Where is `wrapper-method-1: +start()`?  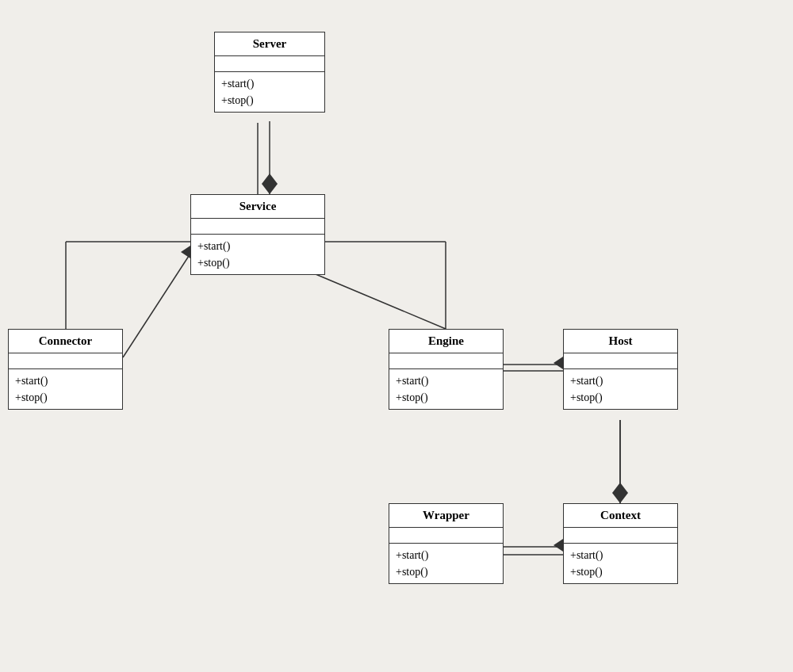
wrapper-method-1: +start() is located at coordinates (446, 555).